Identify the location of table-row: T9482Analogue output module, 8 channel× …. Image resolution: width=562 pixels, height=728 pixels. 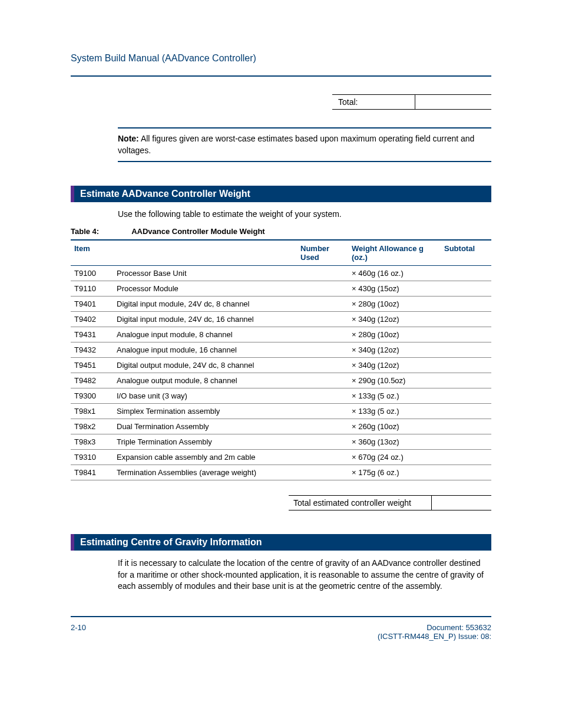
(281, 381).